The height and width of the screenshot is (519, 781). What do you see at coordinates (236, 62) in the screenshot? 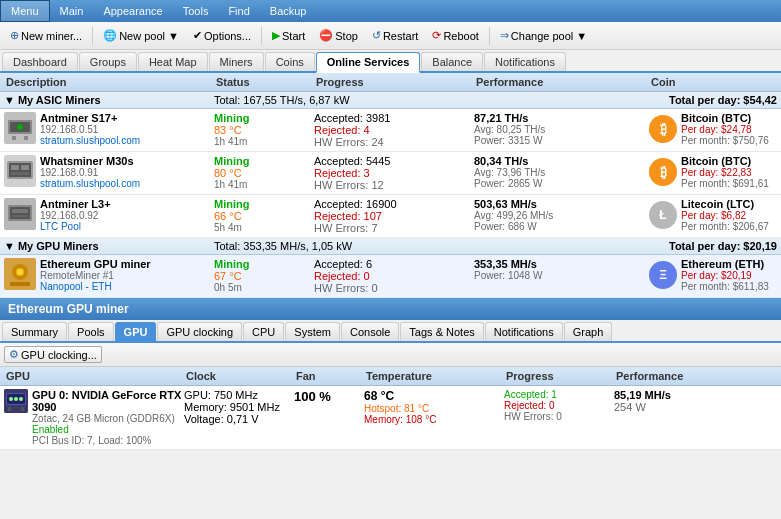
I see `tab-miners: Miners` at bounding box center [236, 62].